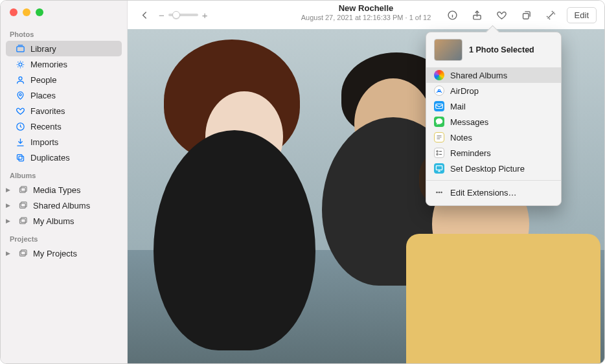  Describe the element at coordinates (501, 50) in the screenshot. I see `share-selection-count: 1 Photo Selected` at that location.